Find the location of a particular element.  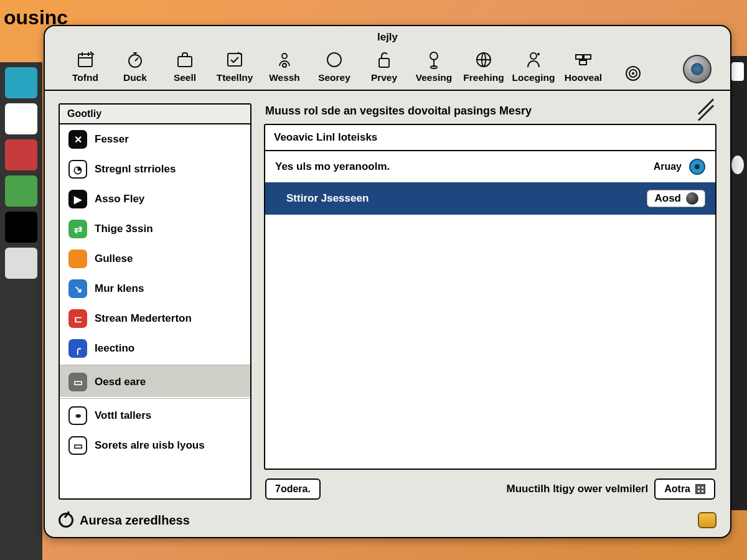

sidebar-item-3: ⇄Thige 3ssin is located at coordinates (155, 229).